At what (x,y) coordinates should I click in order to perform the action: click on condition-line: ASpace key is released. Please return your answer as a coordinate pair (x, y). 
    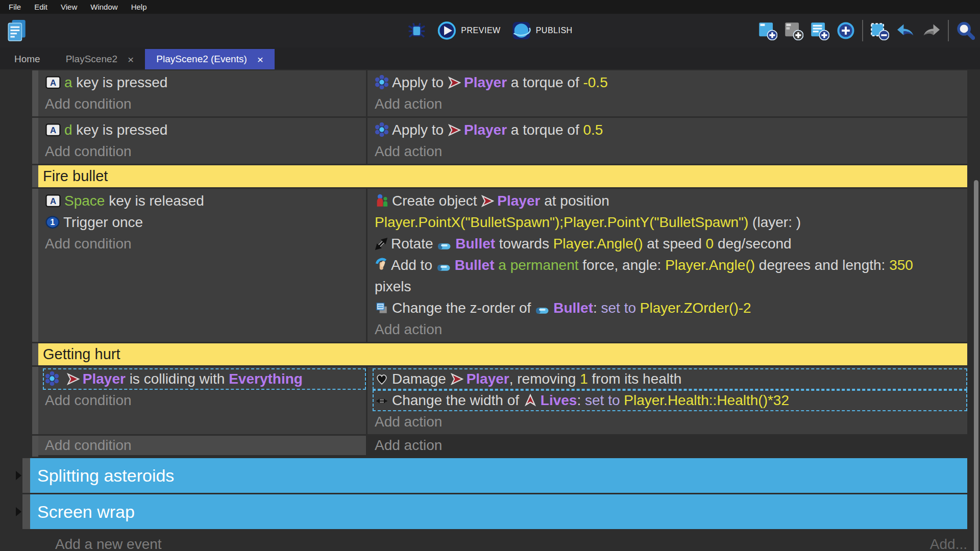
    Looking at the image, I should click on (204, 201).